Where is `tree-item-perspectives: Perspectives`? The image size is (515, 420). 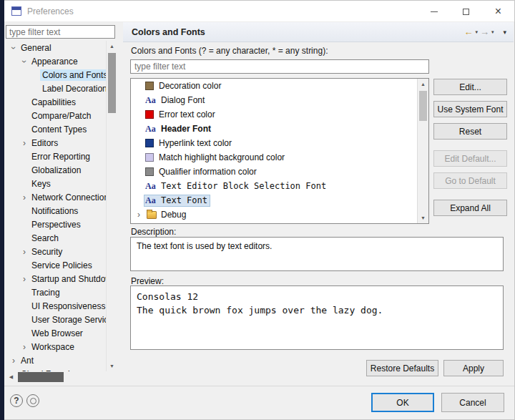 tree-item-perspectives: Perspectives is located at coordinates (56, 225).